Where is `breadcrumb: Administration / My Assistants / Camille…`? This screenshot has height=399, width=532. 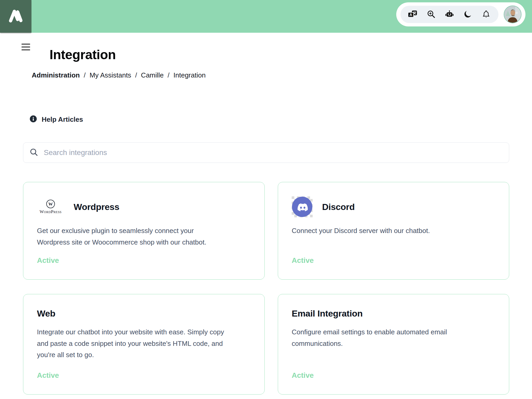
breadcrumb: Administration / My Assistants / Camille… is located at coordinates (119, 75).